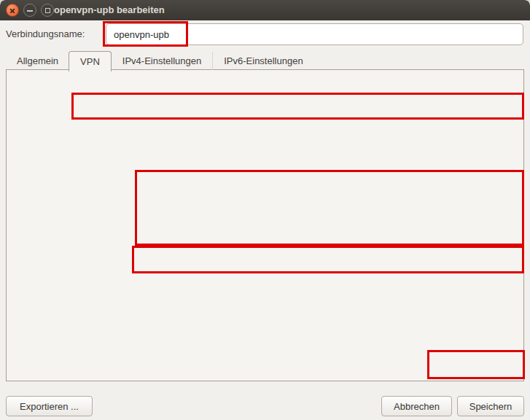 This screenshot has width=530, height=420. Describe the element at coordinates (12, 10) in the screenshot. I see `close-button` at that location.